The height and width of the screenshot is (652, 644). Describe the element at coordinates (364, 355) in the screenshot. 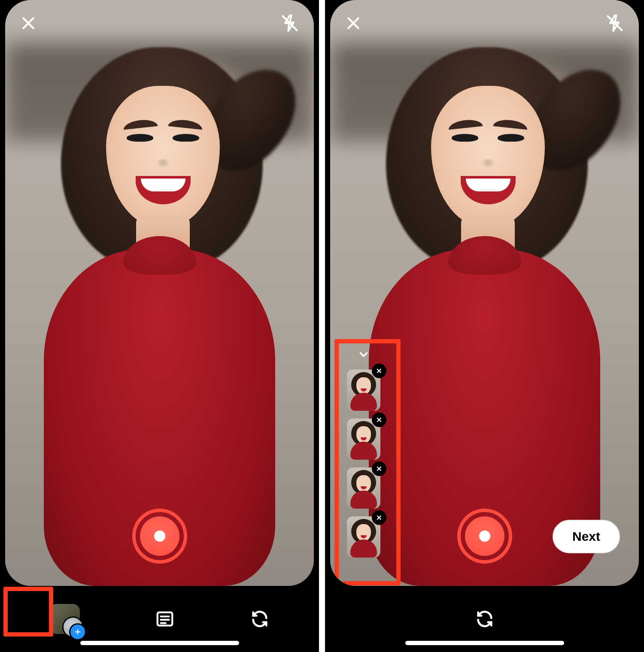

I see `chevron-down-icon` at that location.